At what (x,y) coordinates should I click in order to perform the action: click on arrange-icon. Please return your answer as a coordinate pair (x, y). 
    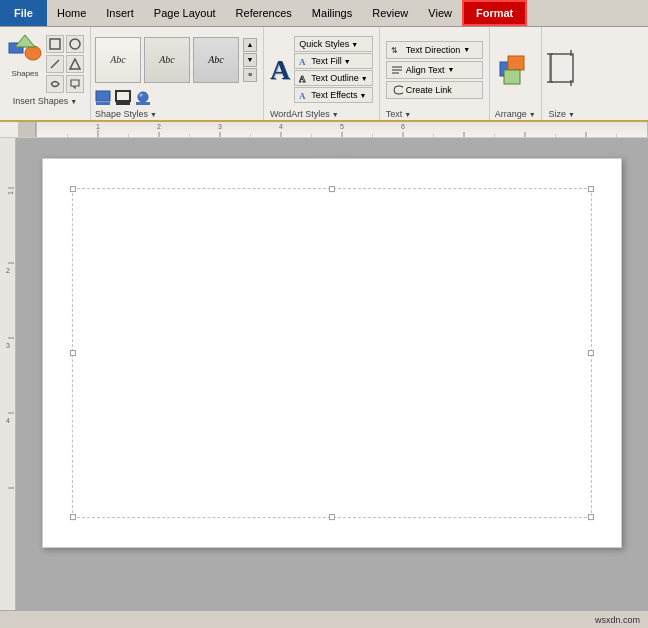
    Looking at the image, I should click on (515, 70).